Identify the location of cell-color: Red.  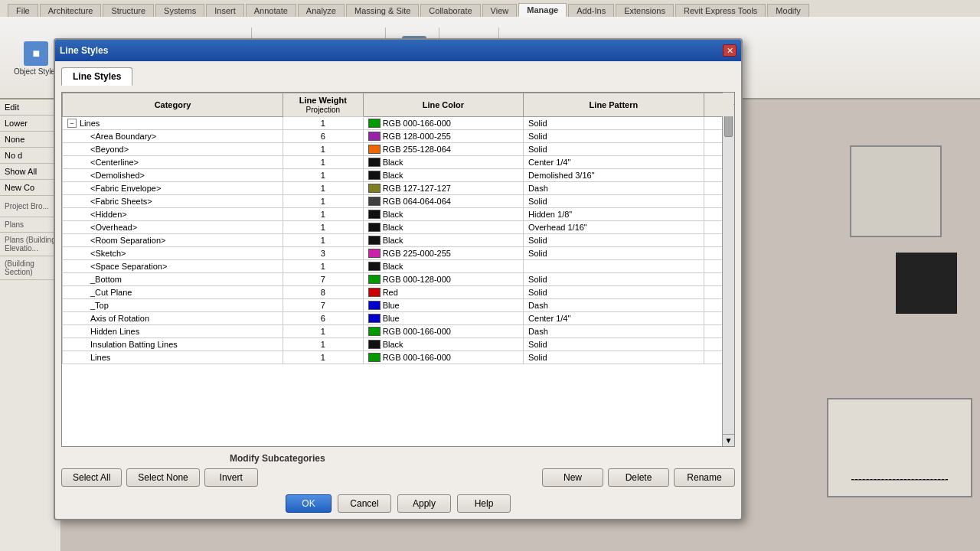
(443, 292).